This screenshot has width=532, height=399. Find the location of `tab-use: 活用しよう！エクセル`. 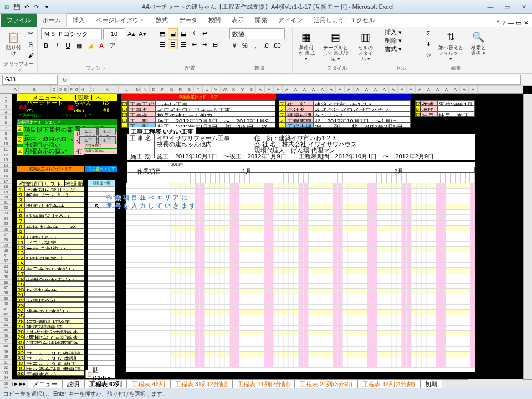

tab-use: 活用しよう！エクセル is located at coordinates (344, 20).